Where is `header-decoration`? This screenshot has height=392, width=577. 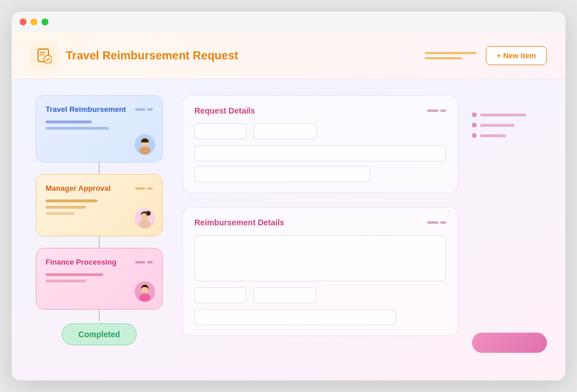
header-decoration is located at coordinates (451, 55).